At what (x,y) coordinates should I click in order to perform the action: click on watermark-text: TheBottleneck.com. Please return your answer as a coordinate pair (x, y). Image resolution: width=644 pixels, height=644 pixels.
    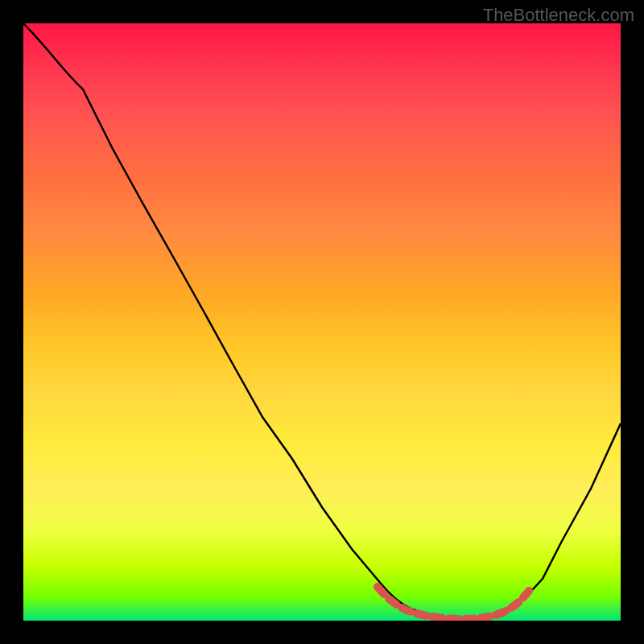
    Looking at the image, I should click on (559, 15).